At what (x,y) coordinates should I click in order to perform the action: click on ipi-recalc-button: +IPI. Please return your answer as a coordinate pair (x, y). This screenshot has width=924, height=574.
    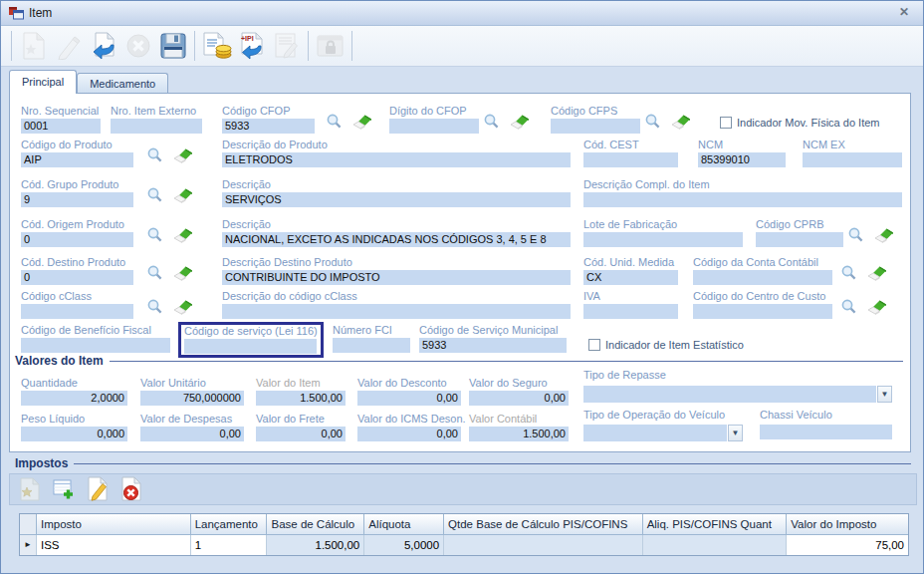
    Looking at the image, I should click on (251, 46).